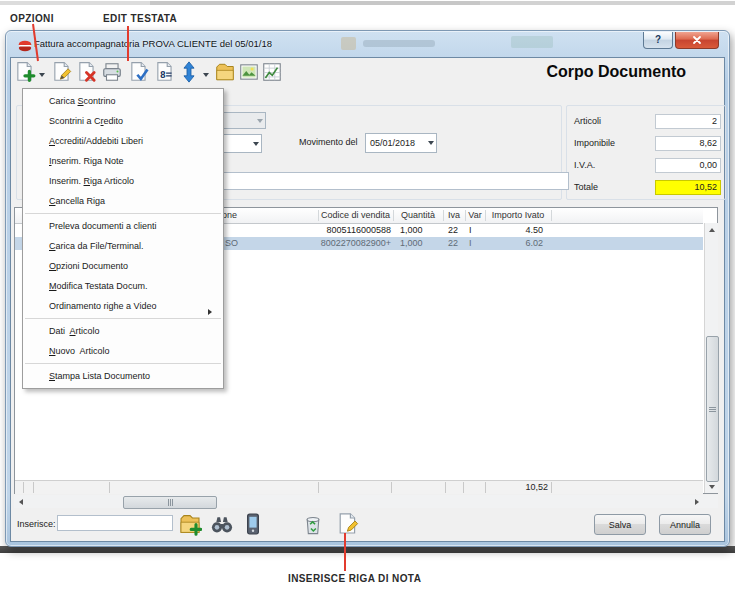 The image size is (735, 599). I want to click on inserisce-input, so click(115, 523).